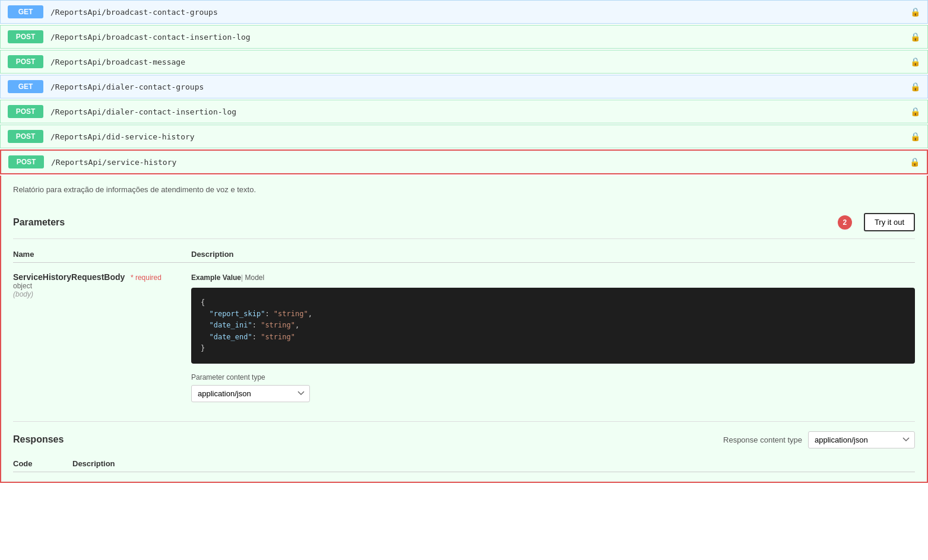 The image size is (928, 560). What do you see at coordinates (26, 162) in the screenshot?
I see `method-badge-post-highlighted: POST` at bounding box center [26, 162].